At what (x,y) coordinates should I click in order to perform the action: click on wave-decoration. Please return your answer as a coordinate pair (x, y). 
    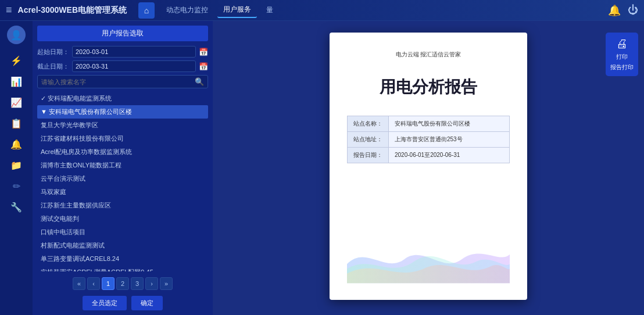
    Looking at the image, I should click on (428, 259).